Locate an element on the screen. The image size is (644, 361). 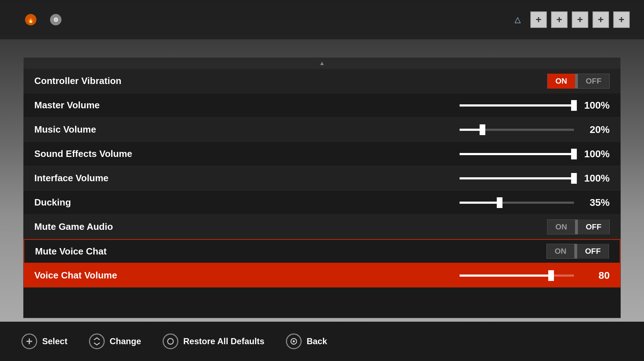
toggle-mute-game-audio: ON | OFF is located at coordinates (578, 227).